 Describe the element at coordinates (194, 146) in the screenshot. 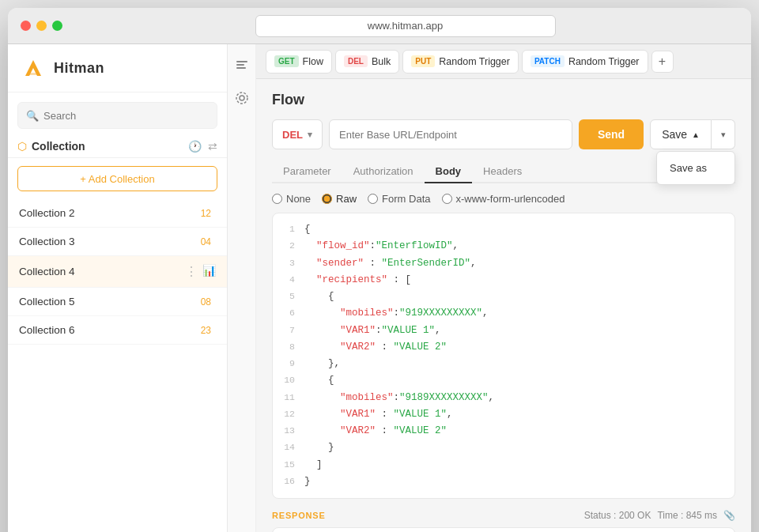

I see `history-icon: 🕐` at that location.